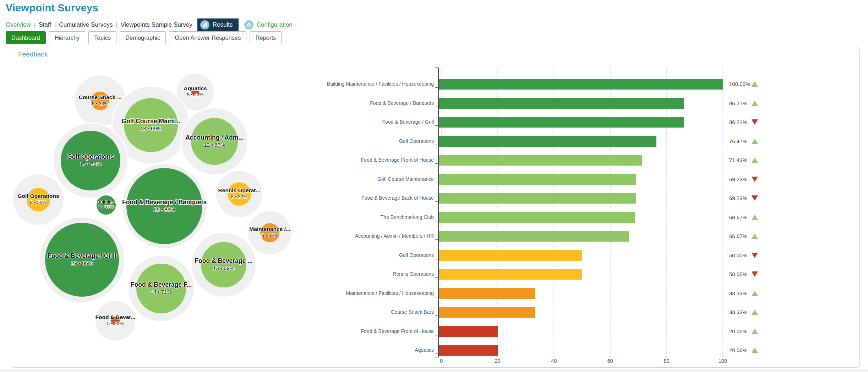 The width and height of the screenshot is (868, 372). What do you see at coordinates (86, 25) in the screenshot?
I see `breadcrumb-cumulative-surveys: Cumulative Surveys` at bounding box center [86, 25].